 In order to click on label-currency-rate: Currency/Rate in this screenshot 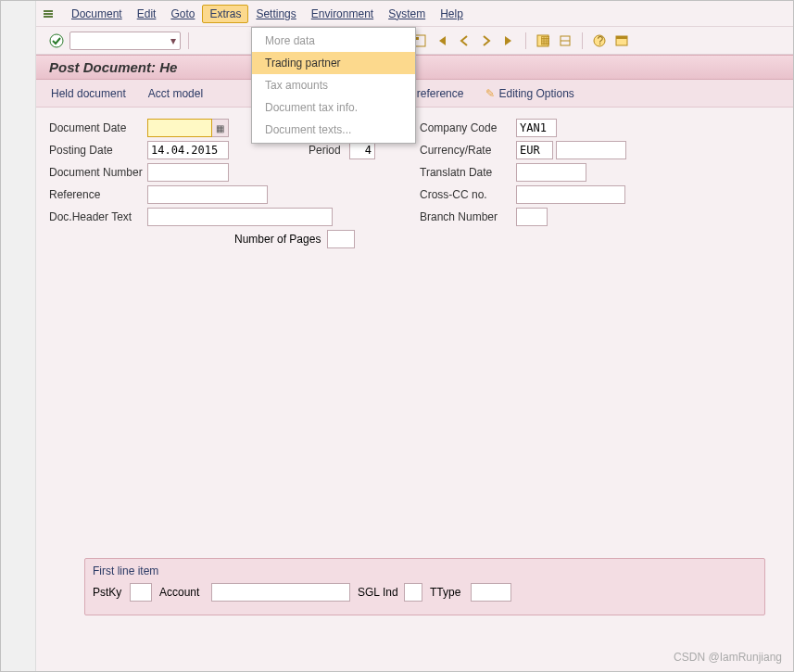, I will do `click(468, 150)`.